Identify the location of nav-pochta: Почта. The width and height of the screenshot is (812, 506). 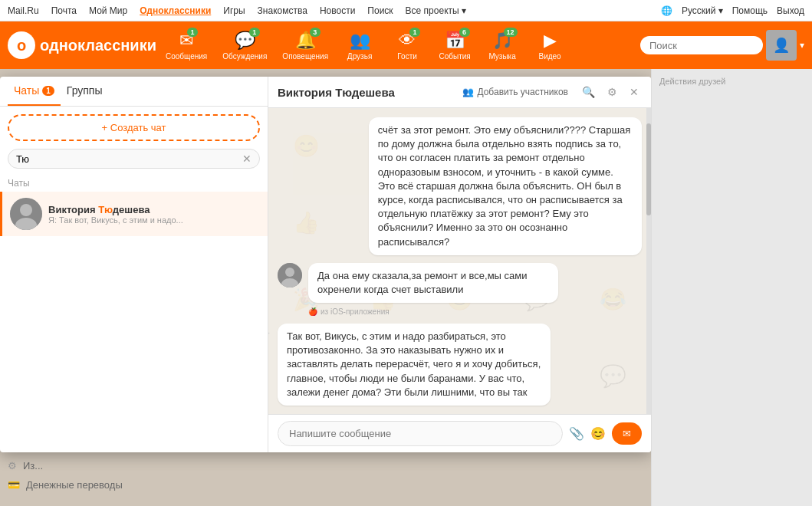
(64, 11).